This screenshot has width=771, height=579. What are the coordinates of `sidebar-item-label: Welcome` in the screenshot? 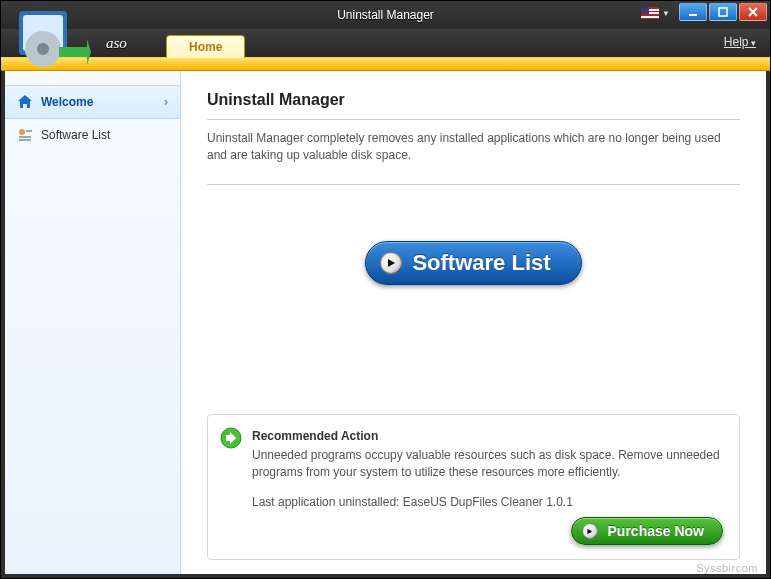 It's located at (67, 102).